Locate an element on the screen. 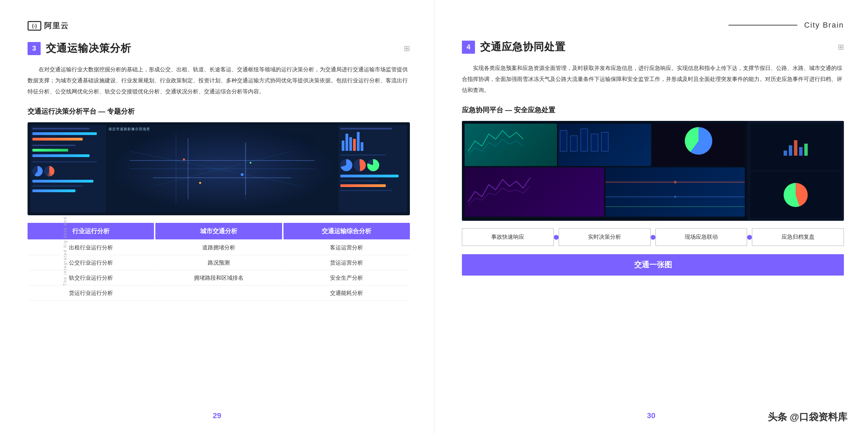 This screenshot has height=434, width=868. header-line is located at coordinates (763, 25).